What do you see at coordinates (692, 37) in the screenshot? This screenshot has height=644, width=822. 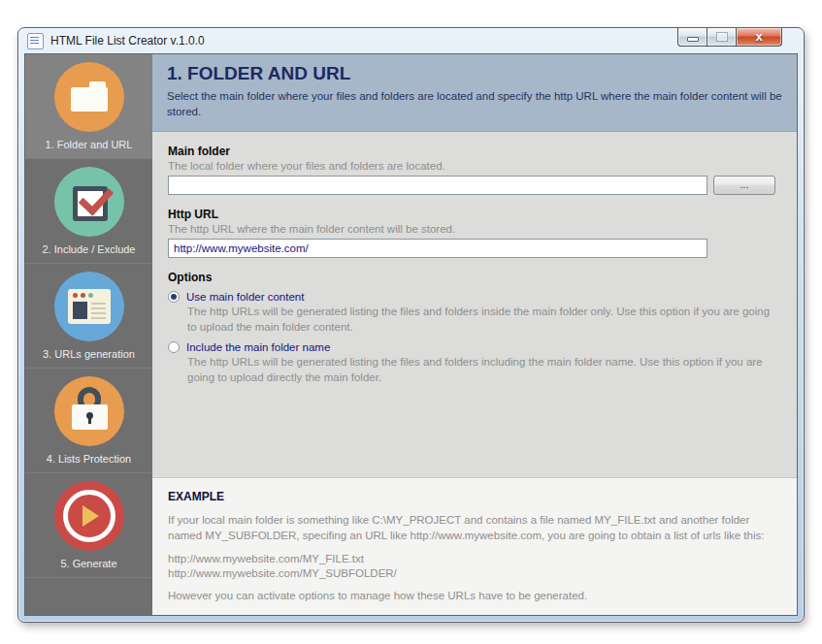 I see `minimize-button` at bounding box center [692, 37].